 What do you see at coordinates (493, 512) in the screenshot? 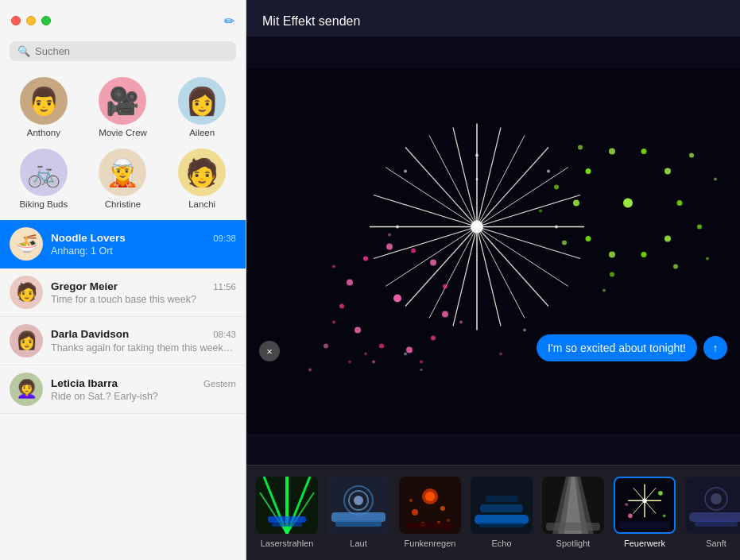
I see `effects-bar: Laserstrahlen Laut` at bounding box center [493, 512].